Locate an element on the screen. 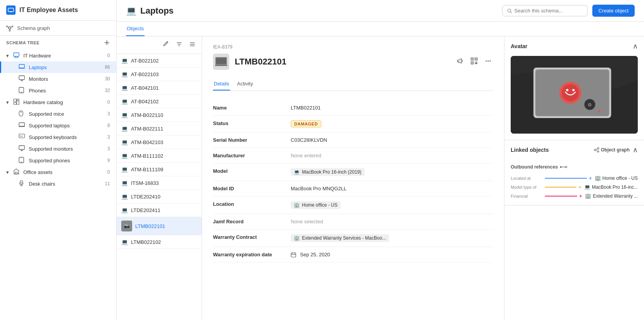 The image size is (644, 320). location-tag: 🏢 Home office - US is located at coordinates (316, 205).